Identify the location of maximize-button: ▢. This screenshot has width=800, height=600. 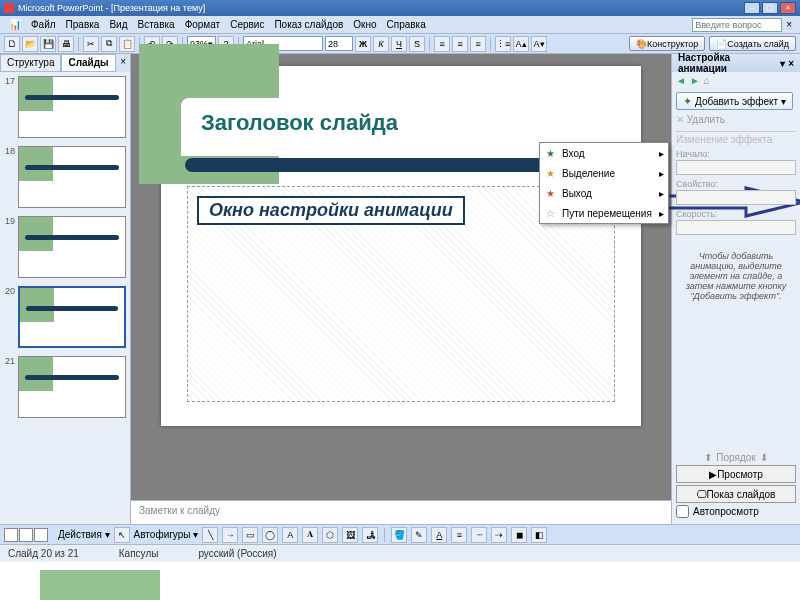
(770, 8).